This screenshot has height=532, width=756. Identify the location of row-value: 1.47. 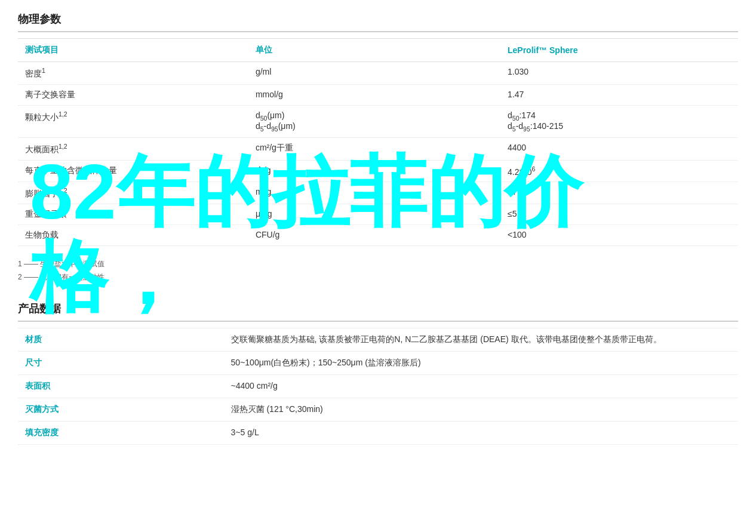
(619, 94).